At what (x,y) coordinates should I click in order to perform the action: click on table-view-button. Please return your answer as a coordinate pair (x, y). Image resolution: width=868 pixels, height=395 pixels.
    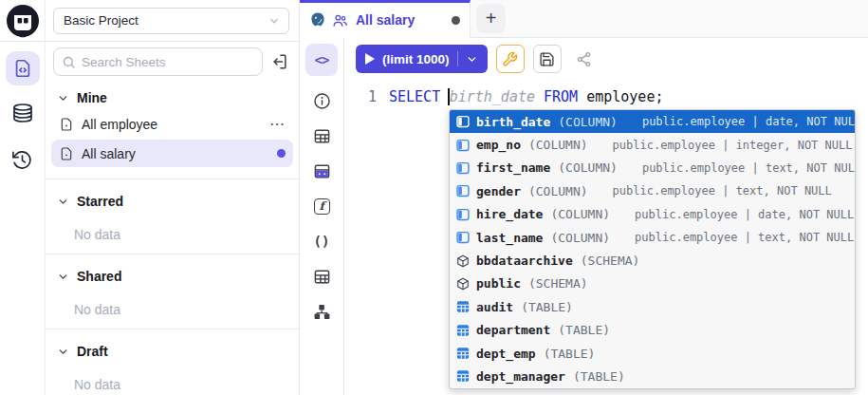
    Looking at the image, I should click on (322, 136).